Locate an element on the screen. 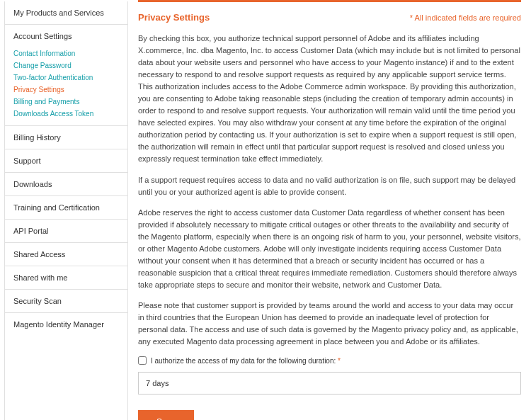  duration-select: 7 days is located at coordinates (330, 383).